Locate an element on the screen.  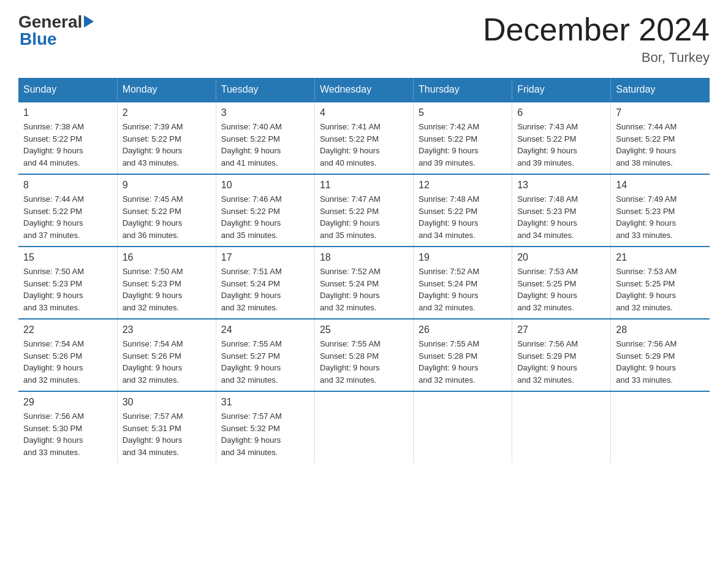
calendar-week-row: 15 Sunrise: 7:50 AMSunset: 5:23 PMDaylig… is located at coordinates (364, 283).